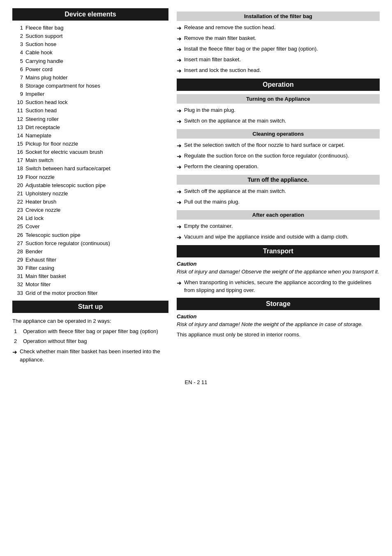  Describe the element at coordinates (18, 28) in the screenshot. I see `item-num: 1` at that location.